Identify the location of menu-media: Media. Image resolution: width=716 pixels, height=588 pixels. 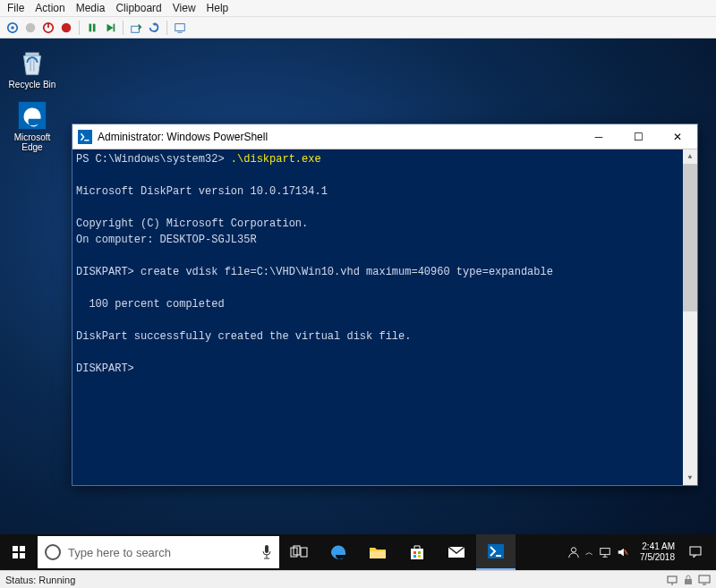
(91, 8).